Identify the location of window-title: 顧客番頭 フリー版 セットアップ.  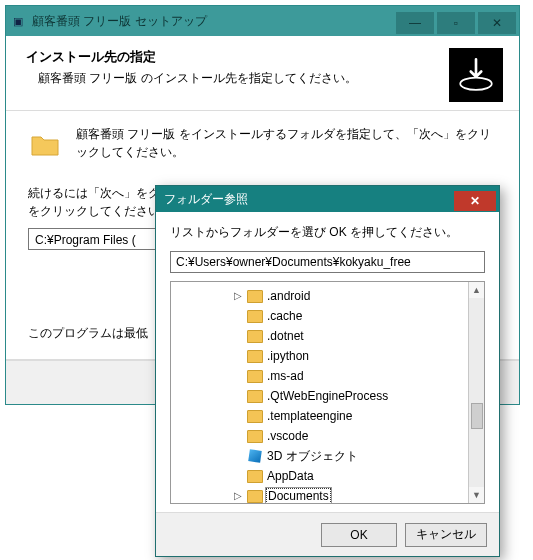
(213, 22).